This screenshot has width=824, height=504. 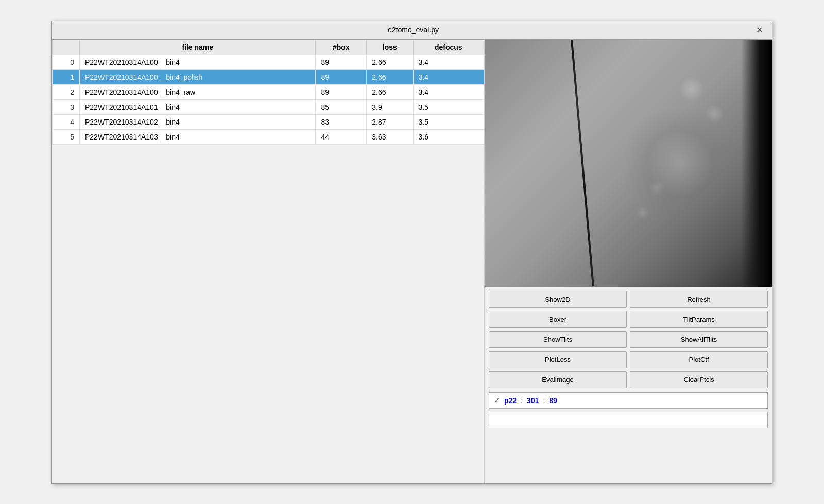 What do you see at coordinates (390, 121) in the screenshot?
I see `cell-loss: 2.87` at bounding box center [390, 121].